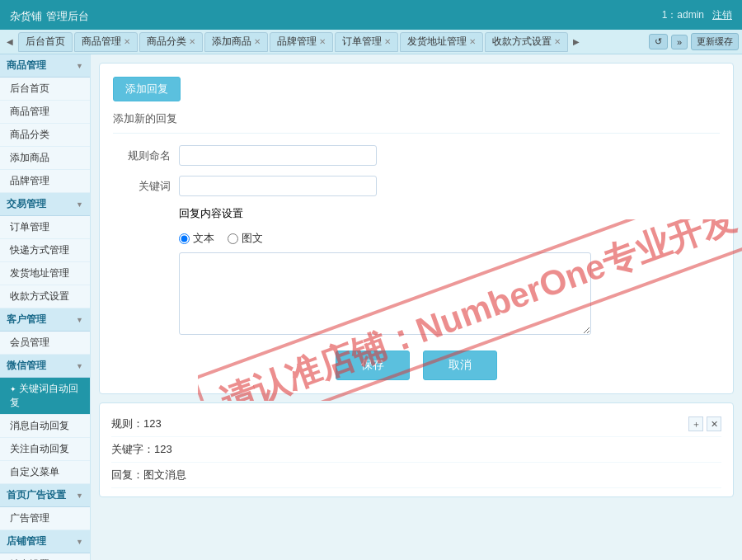 Image resolution: width=742 pixels, height=560 pixels. I want to click on sidebar-item-product-cat: 商品分类, so click(45, 135).